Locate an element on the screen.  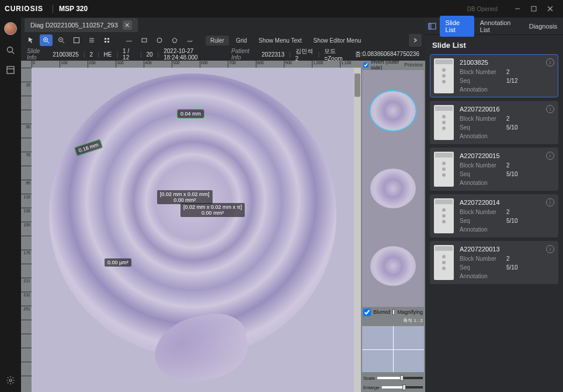
tab-bar: Diag D20221005_110257_293 ✕ is located at coordinates (223, 25).